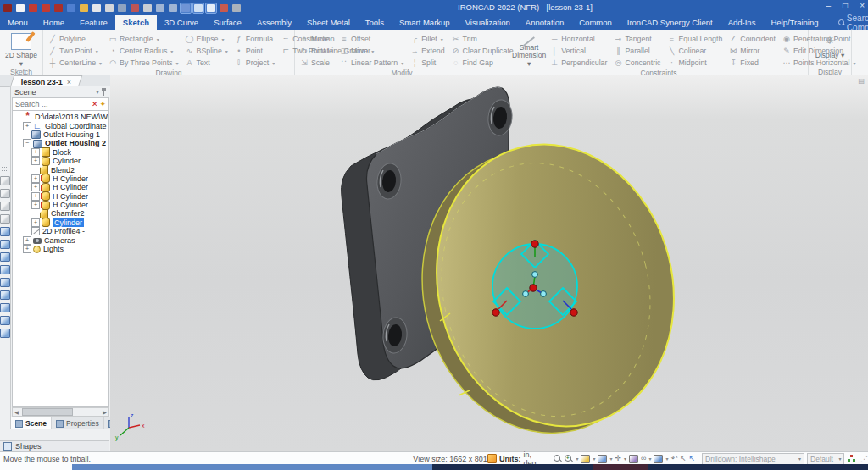 This screenshot has width=868, height=470. What do you see at coordinates (618, 459) in the screenshot?
I see `anchor-icon: ✛` at bounding box center [618, 459].